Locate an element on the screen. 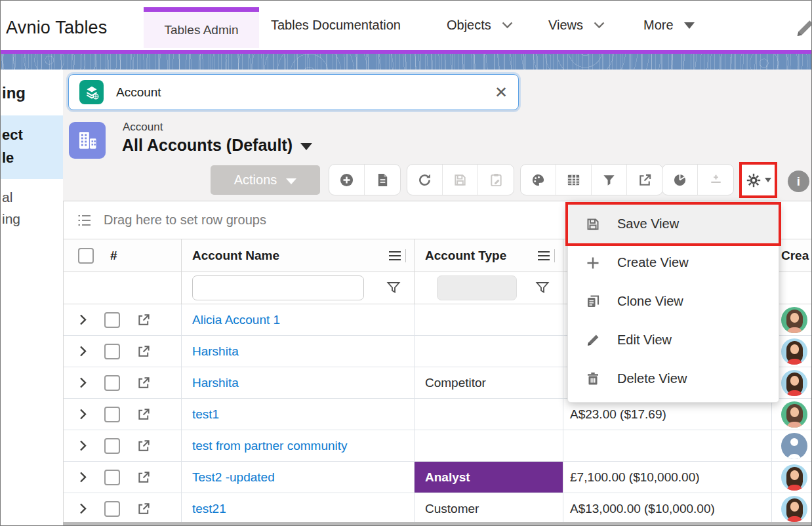 The height and width of the screenshot is (526, 812). drag-hint-text: Drag here to set row groups is located at coordinates (185, 220).